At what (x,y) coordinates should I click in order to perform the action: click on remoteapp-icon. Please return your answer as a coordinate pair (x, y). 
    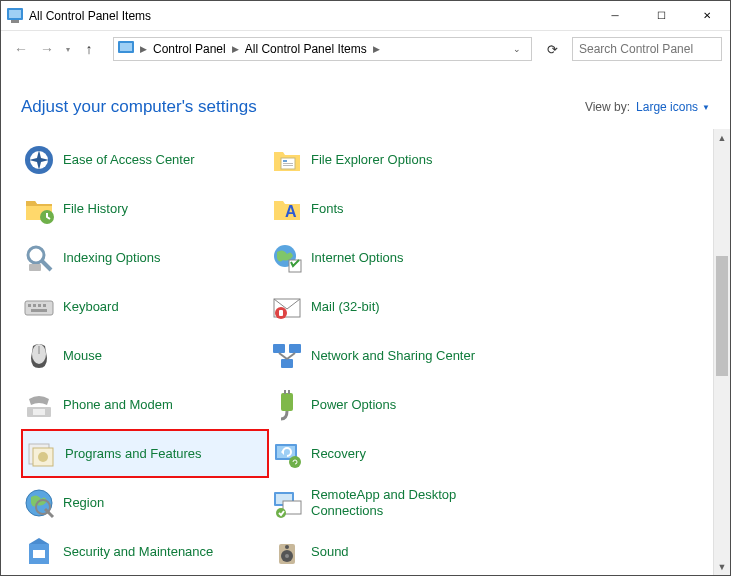
    Looking at the image, I should click on (287, 503).